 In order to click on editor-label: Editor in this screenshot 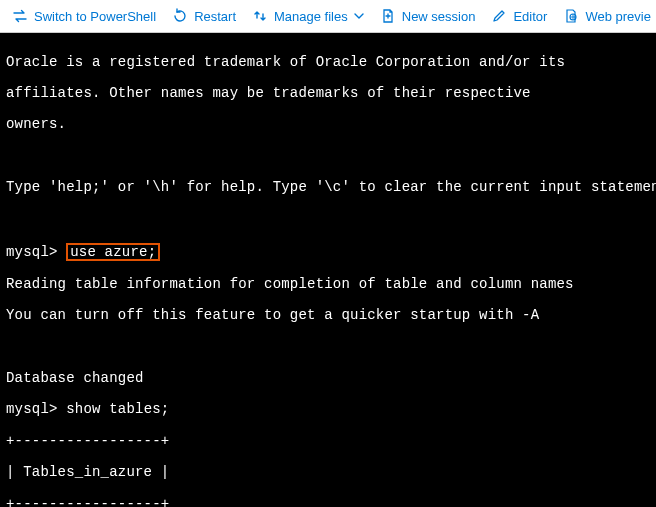, I will do `click(530, 16)`.